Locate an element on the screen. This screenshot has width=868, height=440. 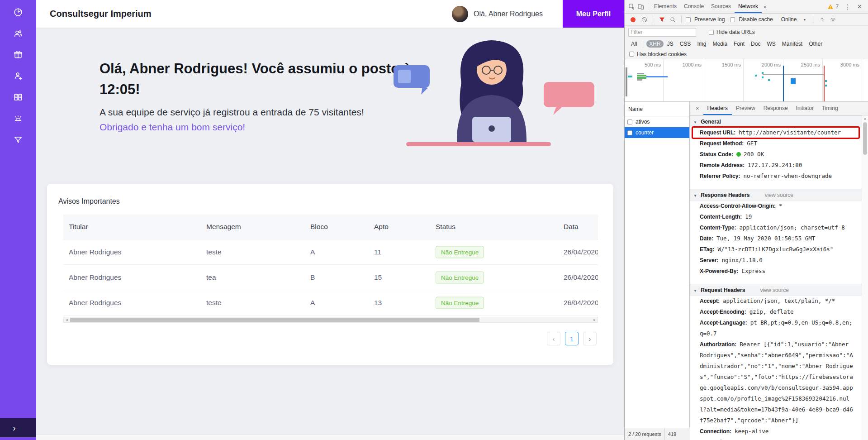
import-har-icon is located at coordinates (822, 19).